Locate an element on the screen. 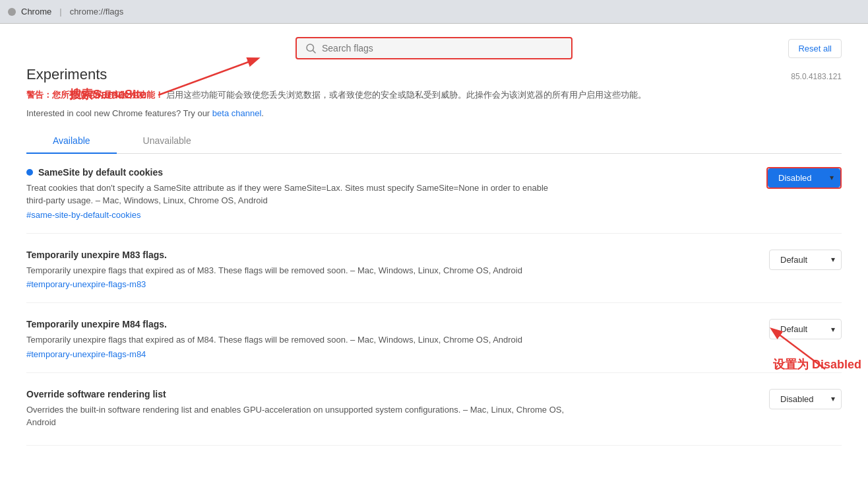 Image resolution: width=868 pixels, height=478 pixels. flag-info-samesite: SameSite by default cookies Treat cookie… is located at coordinates (297, 193).